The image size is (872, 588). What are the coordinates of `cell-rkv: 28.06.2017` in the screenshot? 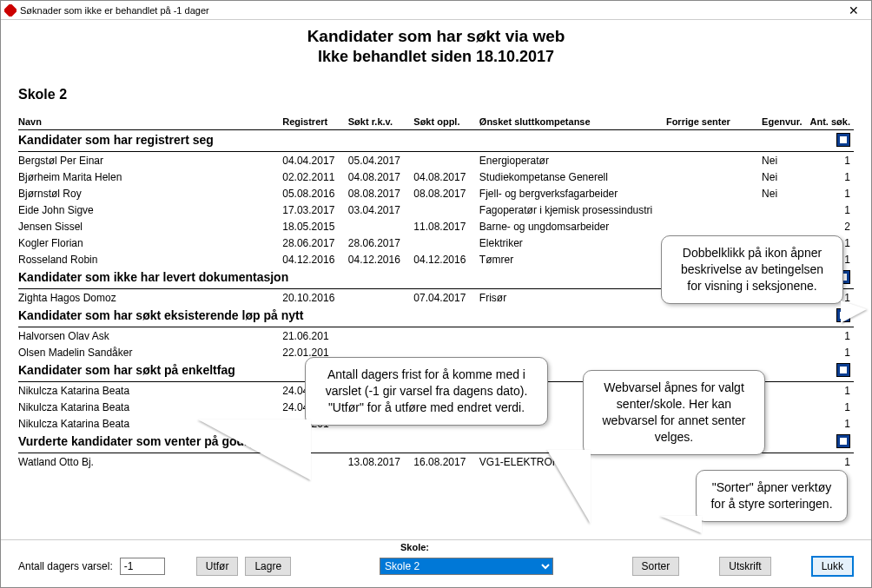 It's located at (381, 243).